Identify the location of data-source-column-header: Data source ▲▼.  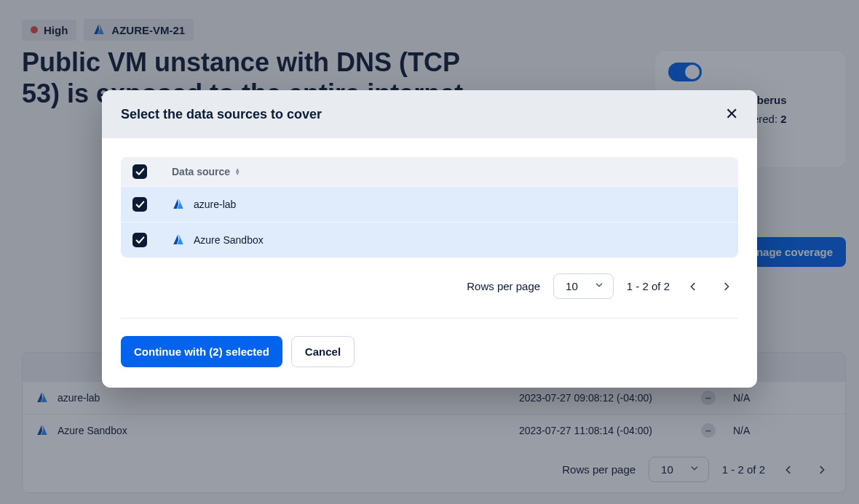
(206, 172).